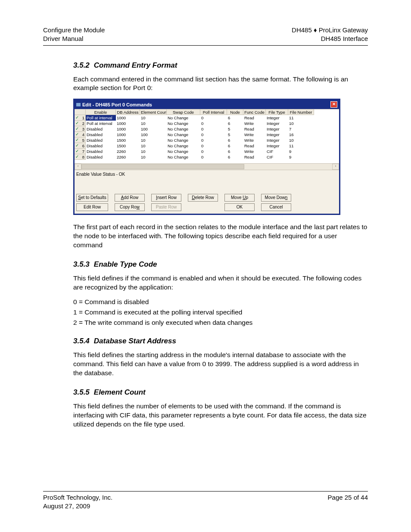 This screenshot has width=411, height=532. I want to click on grid-header-row: Enable DB Address Element Count Swap Cod…, so click(207, 112).